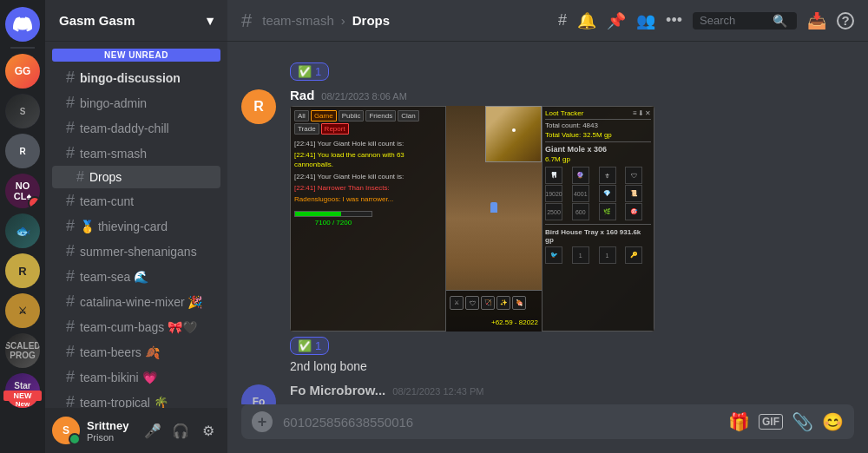 This screenshot has height=453, width=868. I want to click on hashtag-icon: #, so click(562, 21).